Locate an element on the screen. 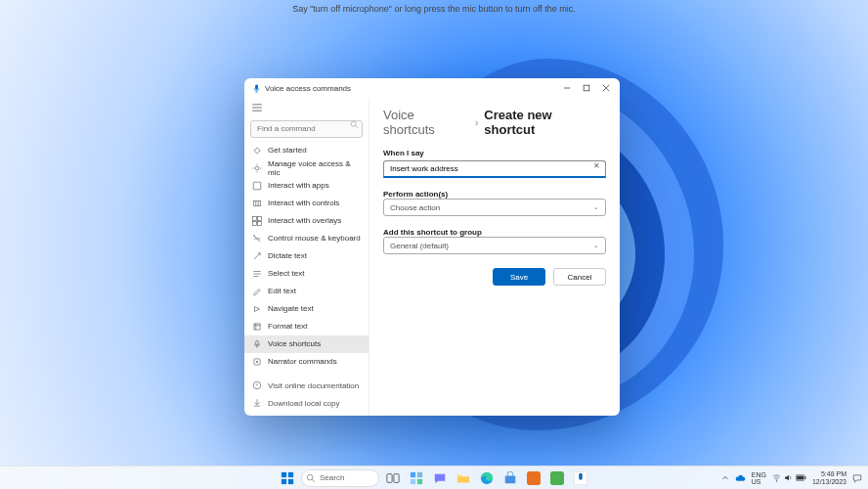 The image size is (868, 489). start-button is located at coordinates (287, 478).